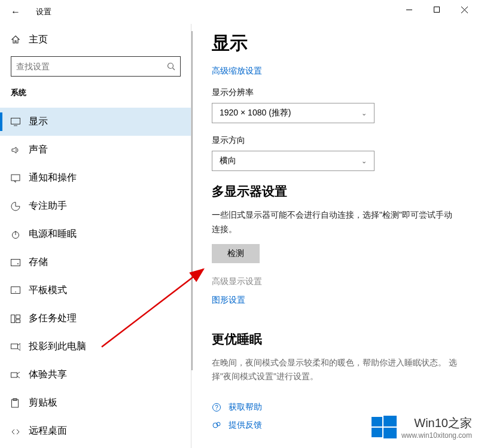 Image resolution: width=478 pixels, height=448 pixels. I want to click on sidebar-item-label: 平板模式, so click(48, 291).